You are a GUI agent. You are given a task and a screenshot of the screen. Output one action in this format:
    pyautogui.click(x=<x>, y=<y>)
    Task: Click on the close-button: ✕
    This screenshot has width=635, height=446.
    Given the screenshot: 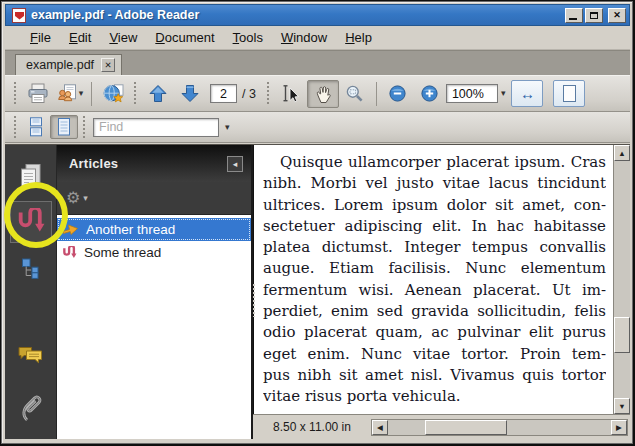 What is the action you would take?
    pyautogui.click(x=617, y=16)
    